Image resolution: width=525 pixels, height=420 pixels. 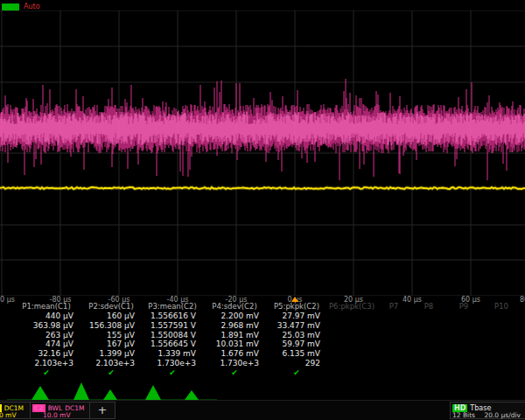 I want to click on status-led-icon, so click(x=10, y=7).